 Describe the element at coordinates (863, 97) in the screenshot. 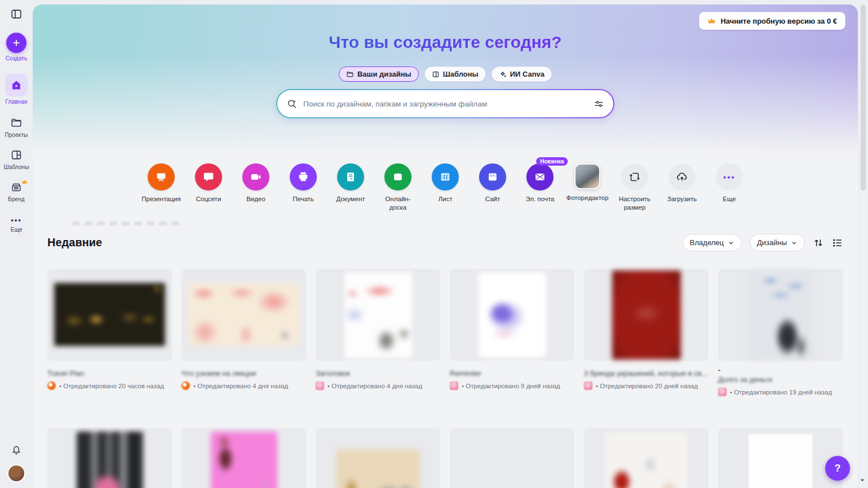

I see `scrollbar-thumb` at that location.